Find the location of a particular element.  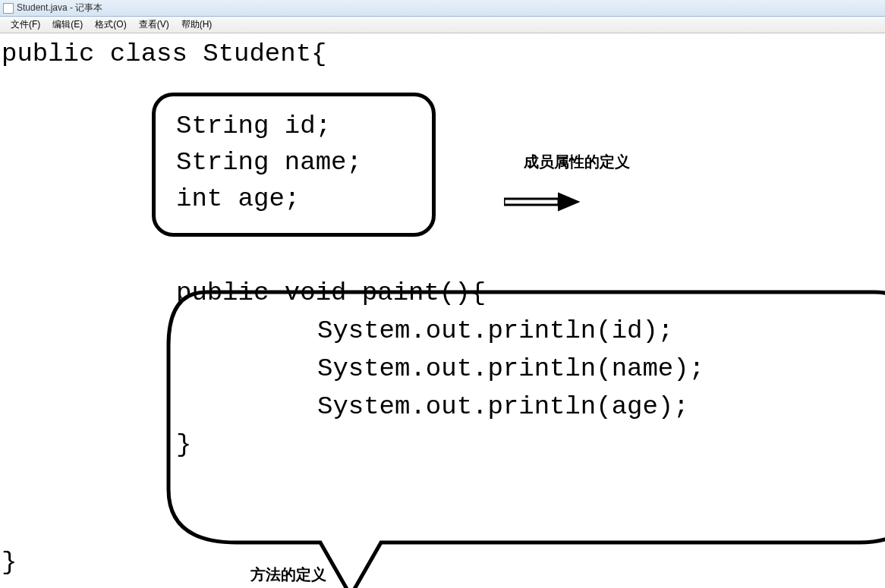

menubar: 文件(F) 编辑(E) 格式(O) 查看(V) 帮助(H) is located at coordinates (442, 25).